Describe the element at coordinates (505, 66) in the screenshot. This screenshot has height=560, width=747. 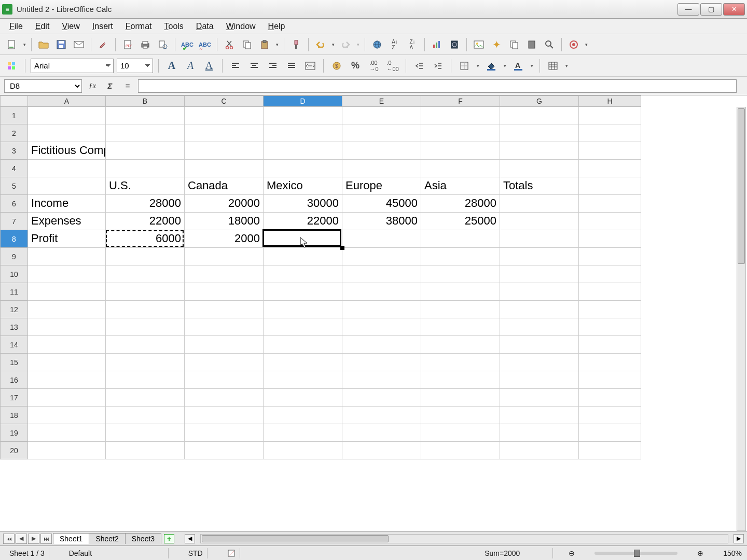
I see `bg-color-dropdown: ▾` at that location.